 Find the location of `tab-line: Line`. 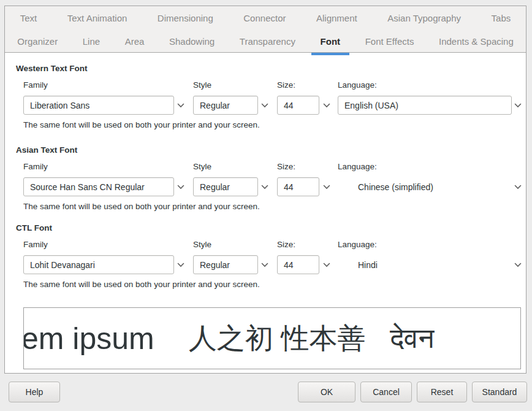

tab-line: Line is located at coordinates (91, 41).